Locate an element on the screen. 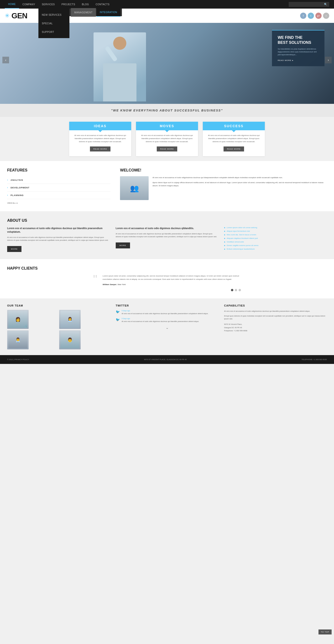 The image size is (334, 644). facebook-icon: f is located at coordinates (303, 16).